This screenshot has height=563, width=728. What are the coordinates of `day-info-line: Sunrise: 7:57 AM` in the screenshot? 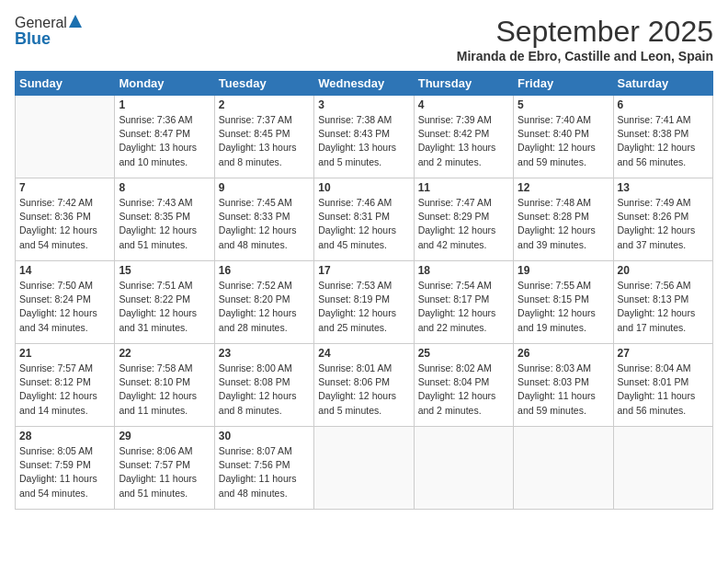 It's located at (56, 368).